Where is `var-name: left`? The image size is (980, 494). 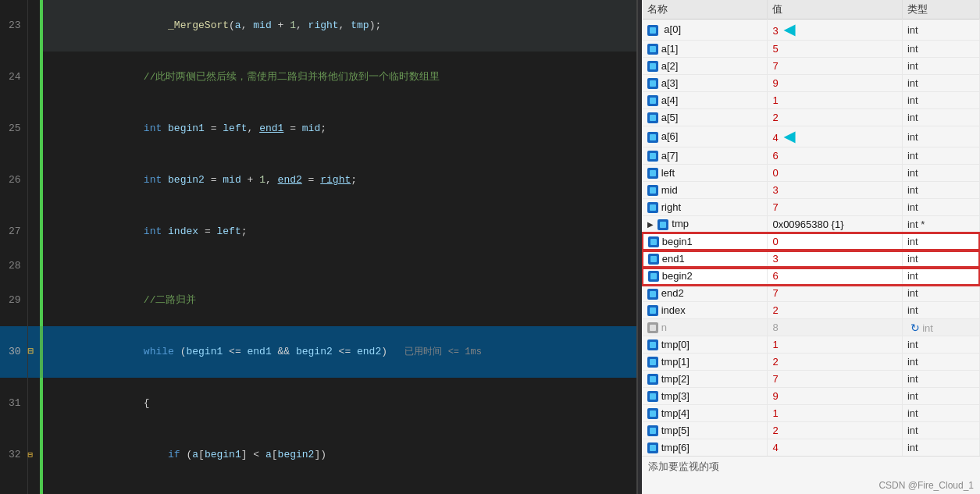 var-name: left is located at coordinates (705, 173).